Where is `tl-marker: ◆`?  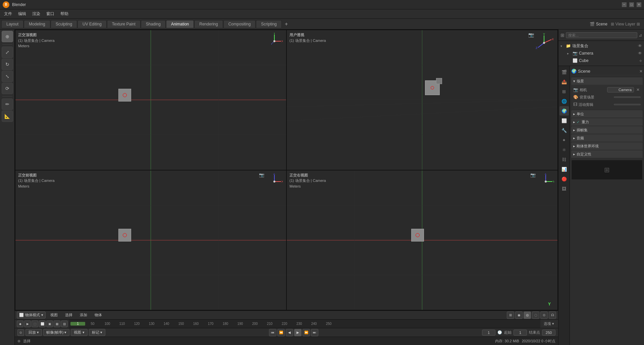
tl-marker: ◆ is located at coordinates (20, 324).